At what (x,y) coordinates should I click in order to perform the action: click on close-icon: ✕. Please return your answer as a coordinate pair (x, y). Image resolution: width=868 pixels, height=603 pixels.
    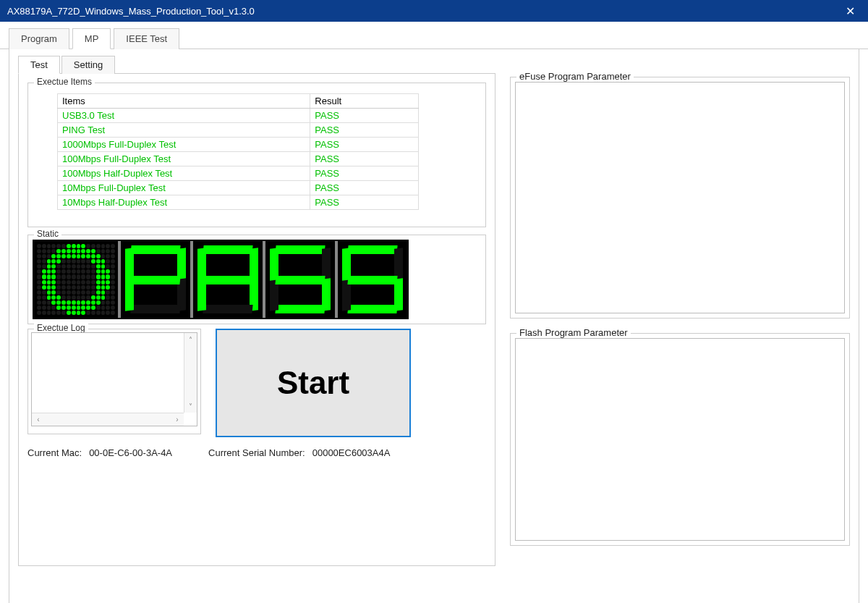
    Looking at the image, I should click on (850, 11).